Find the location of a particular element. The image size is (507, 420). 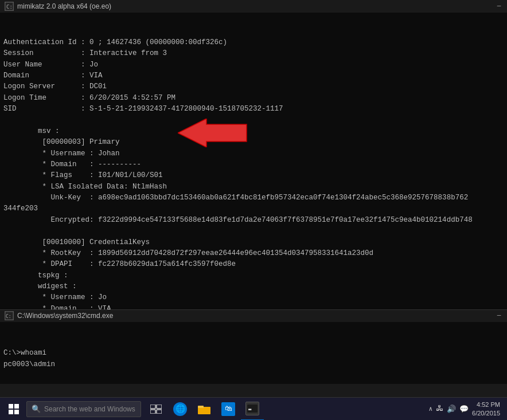

taskbar-apps: 🌐 🛍 ▬ is located at coordinates (204, 409).